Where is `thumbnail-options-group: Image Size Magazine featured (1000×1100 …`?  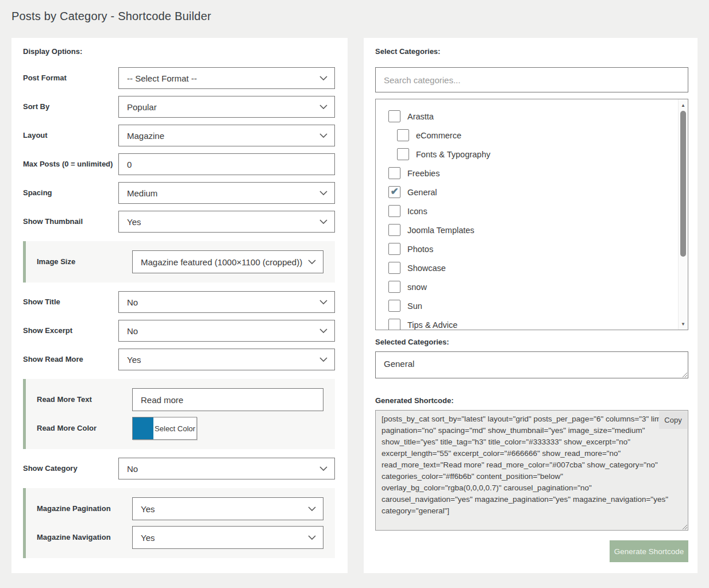
thumbnail-options-group: Image Size Magazine featured (1000×1100 … is located at coordinates (179, 262).